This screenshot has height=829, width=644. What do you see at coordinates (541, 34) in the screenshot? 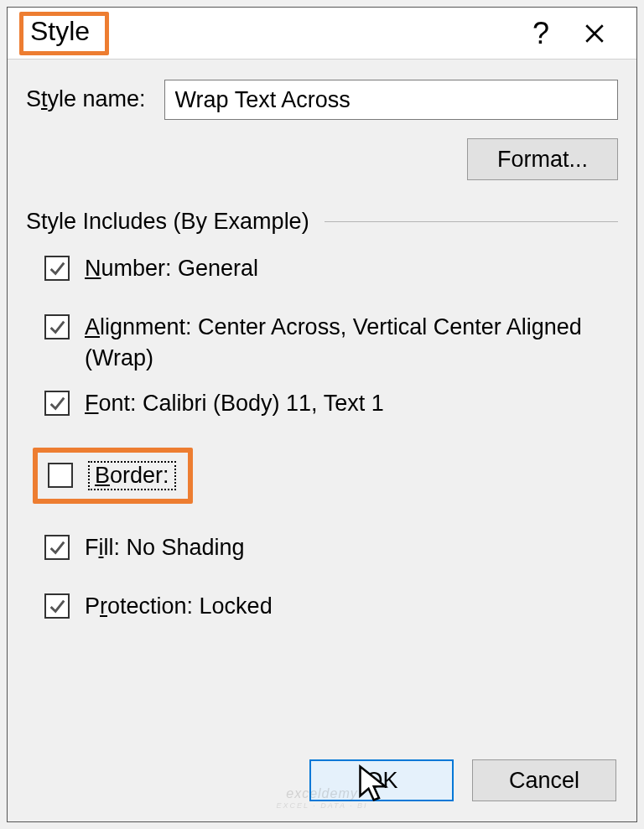
I see `help-icon: ?` at bounding box center [541, 34].